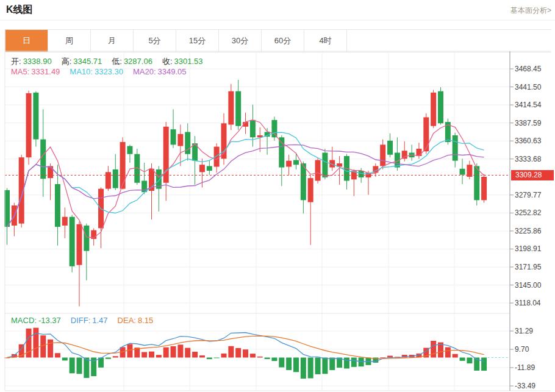 This screenshot has width=555, height=392. What do you see at coordinates (100, 321) in the screenshot?
I see `info-value: 1.47` at bounding box center [100, 321].